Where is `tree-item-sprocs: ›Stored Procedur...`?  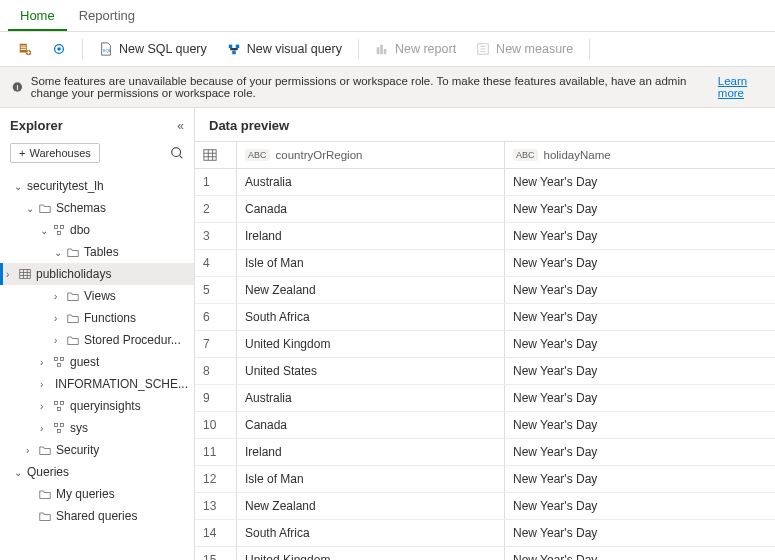
tree-item-sprocs: ›Stored Procedur... is located at coordinates (97, 340).